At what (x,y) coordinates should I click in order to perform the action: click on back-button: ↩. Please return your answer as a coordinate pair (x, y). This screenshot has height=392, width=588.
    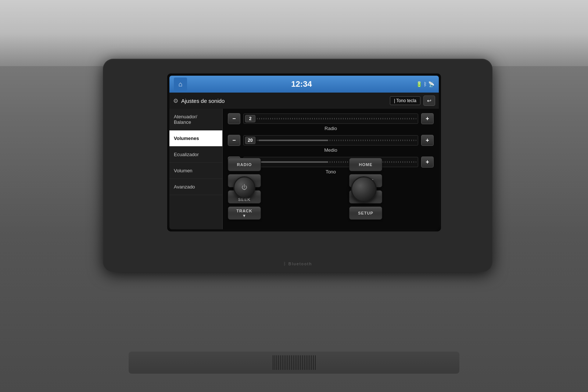
    Looking at the image, I should click on (429, 101).